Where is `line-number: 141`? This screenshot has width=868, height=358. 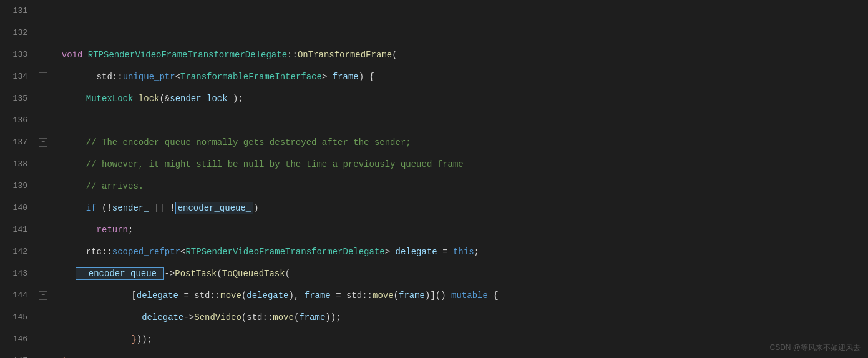 line-number: 141 is located at coordinates (19, 230).